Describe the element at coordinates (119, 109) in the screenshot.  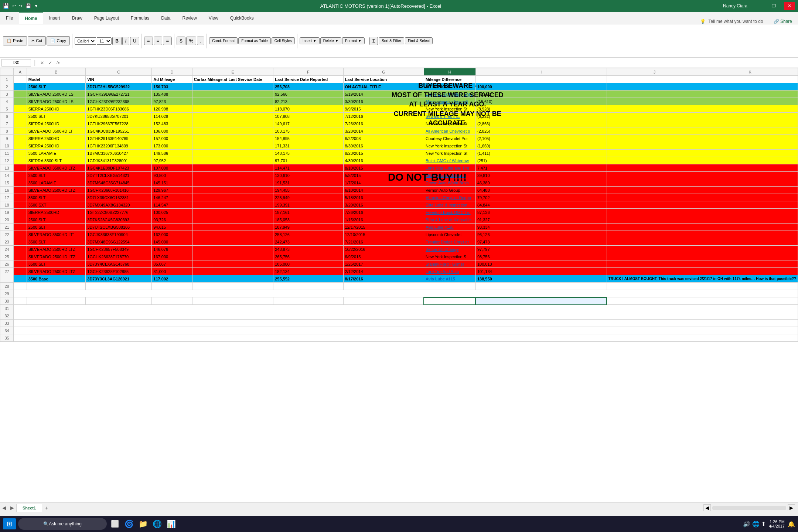
I see `cell-c5: 1GTHK23D06F183686` at that location.